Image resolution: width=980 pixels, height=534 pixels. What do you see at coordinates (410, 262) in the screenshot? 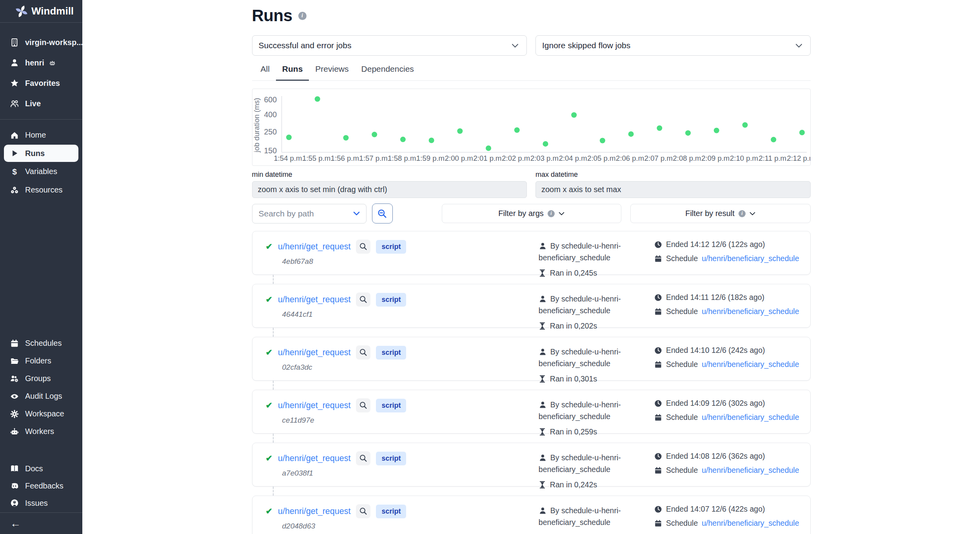
I see `run-id: 4ebf67a8` at bounding box center [410, 262].